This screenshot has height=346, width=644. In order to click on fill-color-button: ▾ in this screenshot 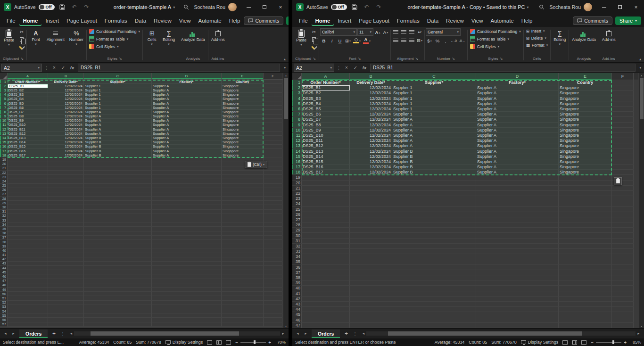, I will do `click(357, 41)`.